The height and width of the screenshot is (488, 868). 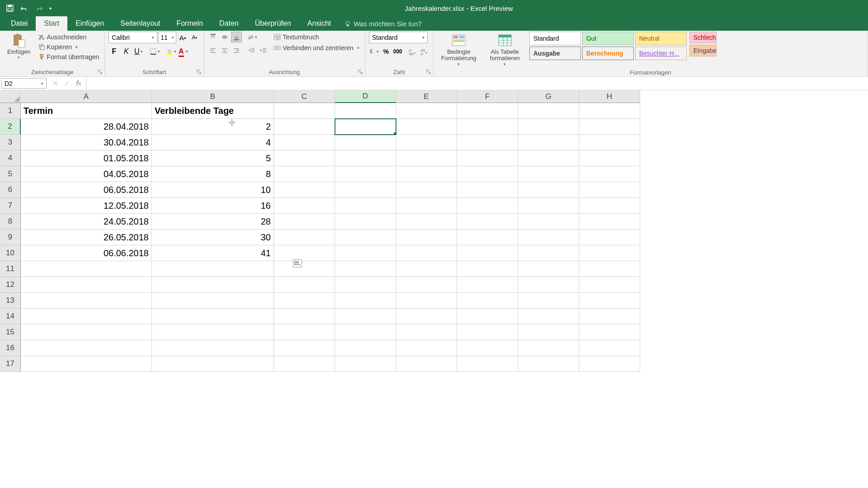 What do you see at coordinates (10, 285) in the screenshot?
I see `row-header-12: 12` at bounding box center [10, 285].